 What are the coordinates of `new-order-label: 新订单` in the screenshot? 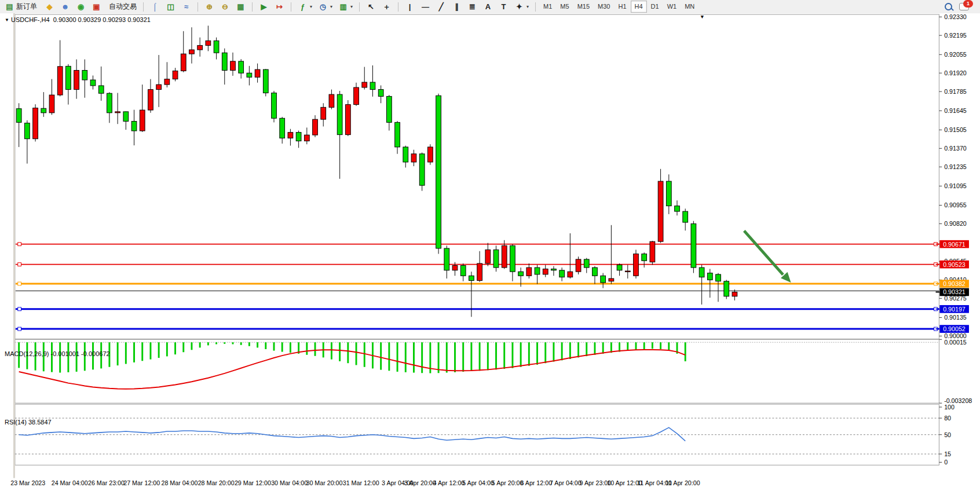 It's located at (27, 7).